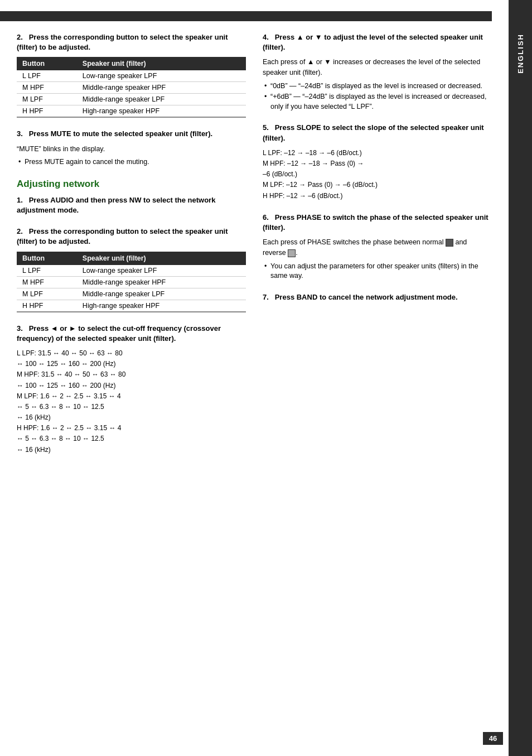 Image resolution: width=532 pixels, height=756 pixels. Describe the element at coordinates (377, 153) in the screenshot. I see `slope-line: L LPF: –12 → –18 → –6 (dB/oct.)` at that location.